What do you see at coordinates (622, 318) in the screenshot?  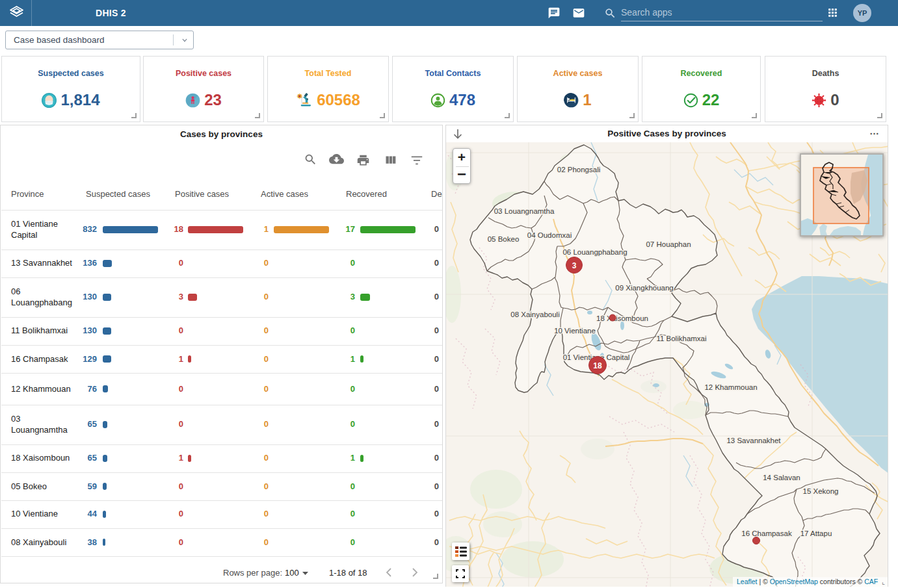 I see `svg-text: 18 Xaisomboun` at bounding box center [622, 318].